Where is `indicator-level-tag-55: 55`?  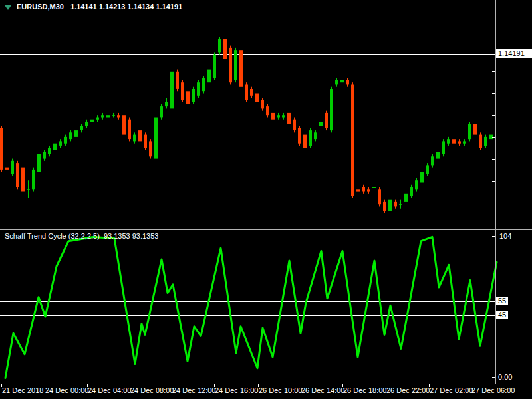
indicator-level-tag-55: 55 is located at coordinates (502, 301).